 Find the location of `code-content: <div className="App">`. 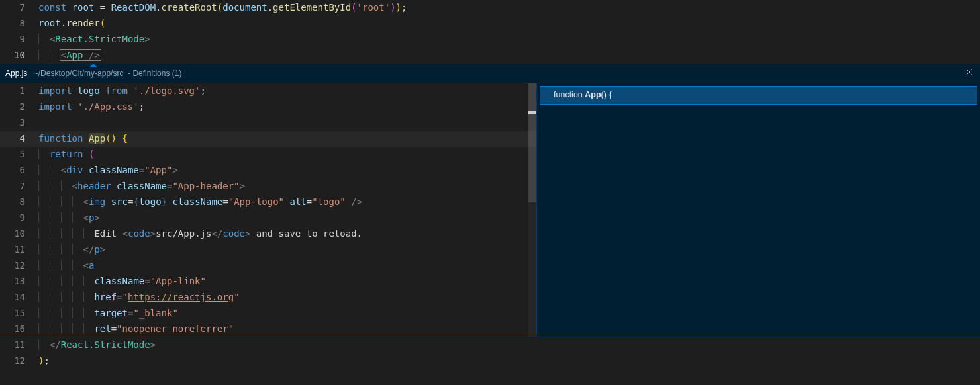

code-content: <div className="App"> is located at coordinates (109, 171).